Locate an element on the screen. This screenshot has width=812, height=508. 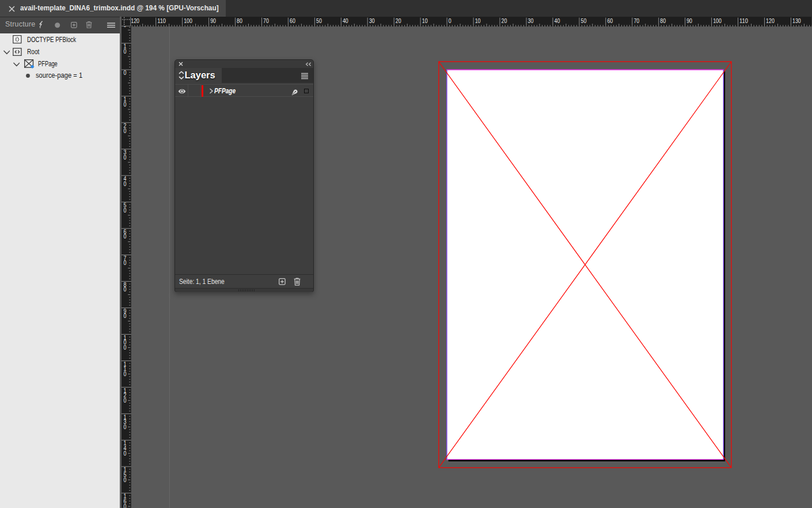
svg-text: 130 is located at coordinates (797, 21).